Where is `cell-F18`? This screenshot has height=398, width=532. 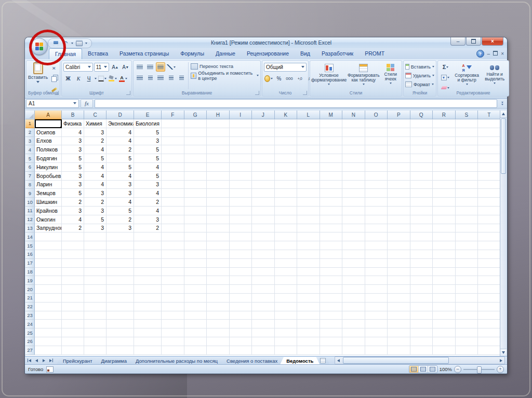 cell-F18 is located at coordinates (173, 272).